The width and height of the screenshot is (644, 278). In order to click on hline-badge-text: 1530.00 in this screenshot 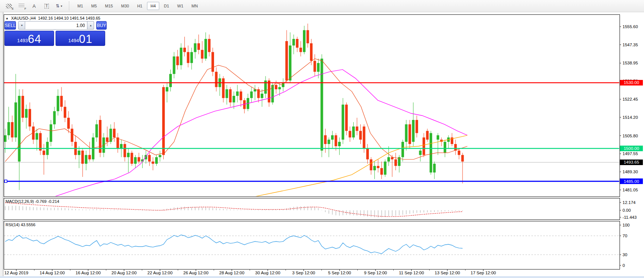, I will do `click(631, 83)`.